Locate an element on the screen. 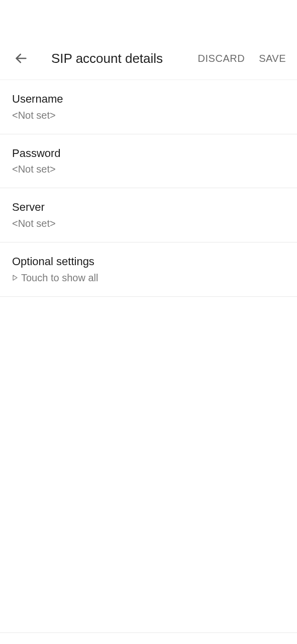 This screenshot has width=297, height=644. optional-label: Optional settings is located at coordinates (149, 262).